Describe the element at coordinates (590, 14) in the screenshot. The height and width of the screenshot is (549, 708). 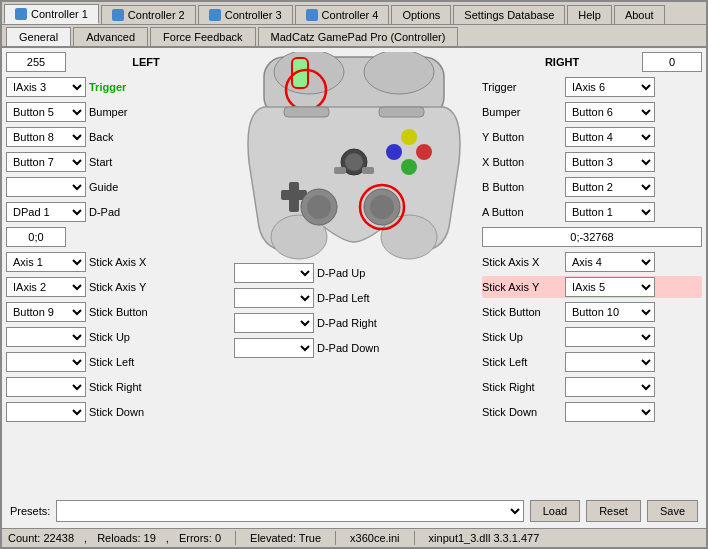
I see `tab-help: Help` at that location.